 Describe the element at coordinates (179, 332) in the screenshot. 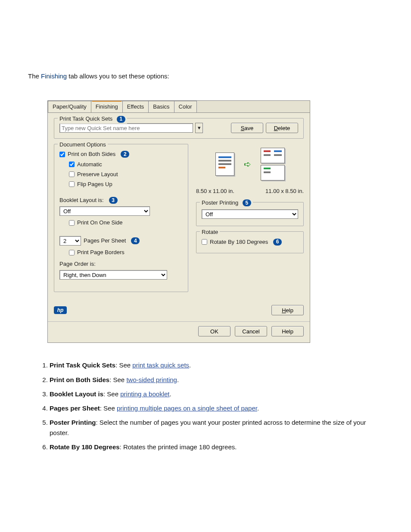

I see `dialog-button-bar: OK Cancel Help` at that location.